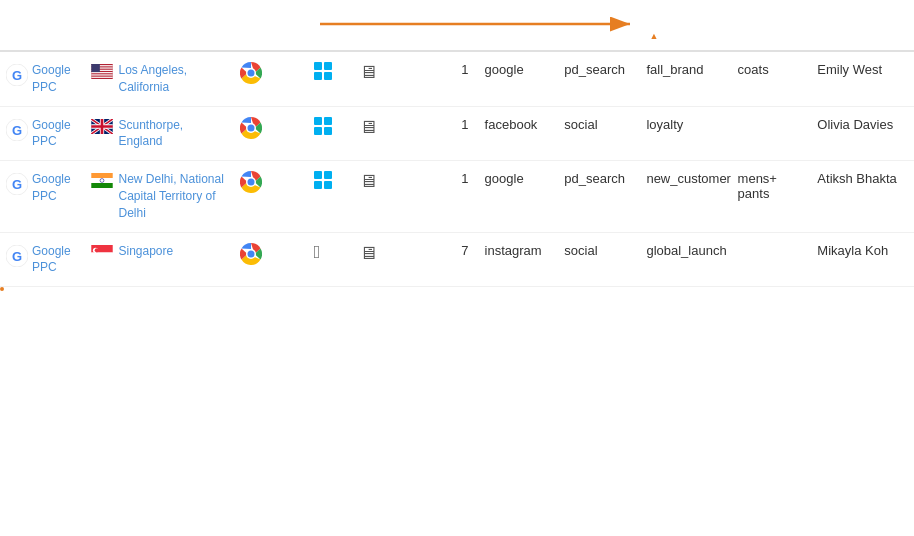 This screenshot has width=914, height=536. What do you see at coordinates (686, 260) in the screenshot?
I see `utm-campaign-cell-3: global_launch` at bounding box center [686, 260].